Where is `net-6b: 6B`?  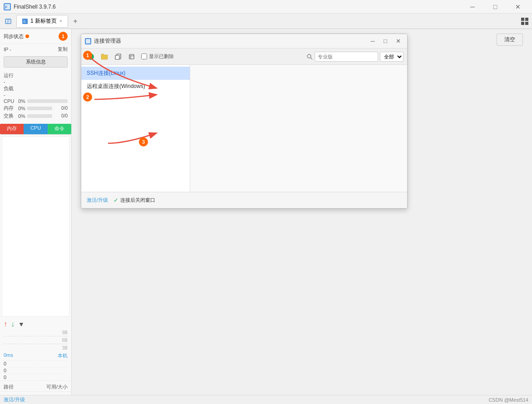 net-6b: 6B is located at coordinates (35, 340).